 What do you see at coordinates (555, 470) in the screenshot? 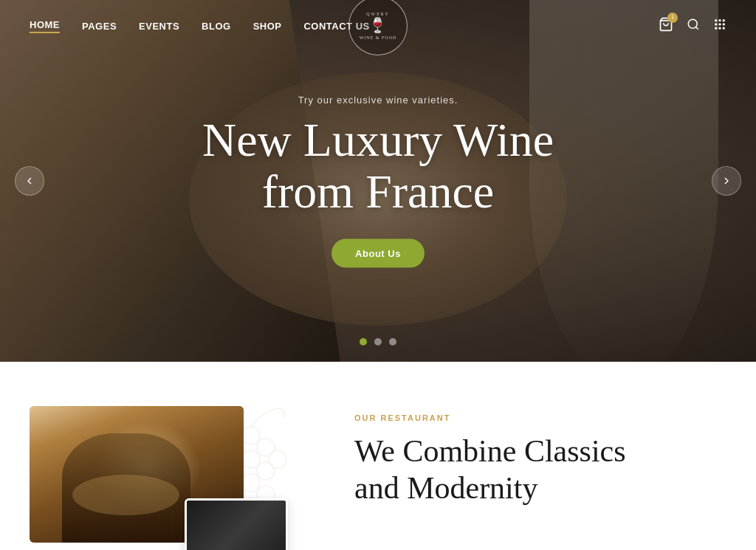
I see `section-title: We Combine Classics and Modernity` at bounding box center [555, 470].